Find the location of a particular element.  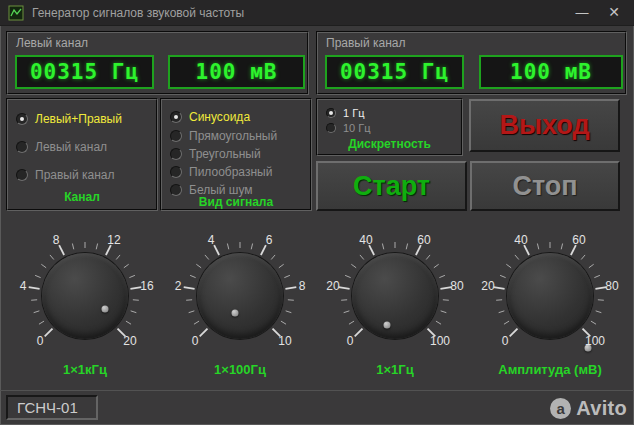

radio-signal-triangle: Треугольный is located at coordinates (216, 154).